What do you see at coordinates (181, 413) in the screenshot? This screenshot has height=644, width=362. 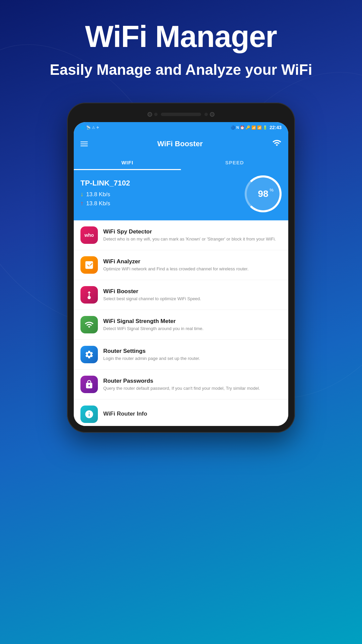 I see `list-item: WiFi Router Info` at bounding box center [181, 413].